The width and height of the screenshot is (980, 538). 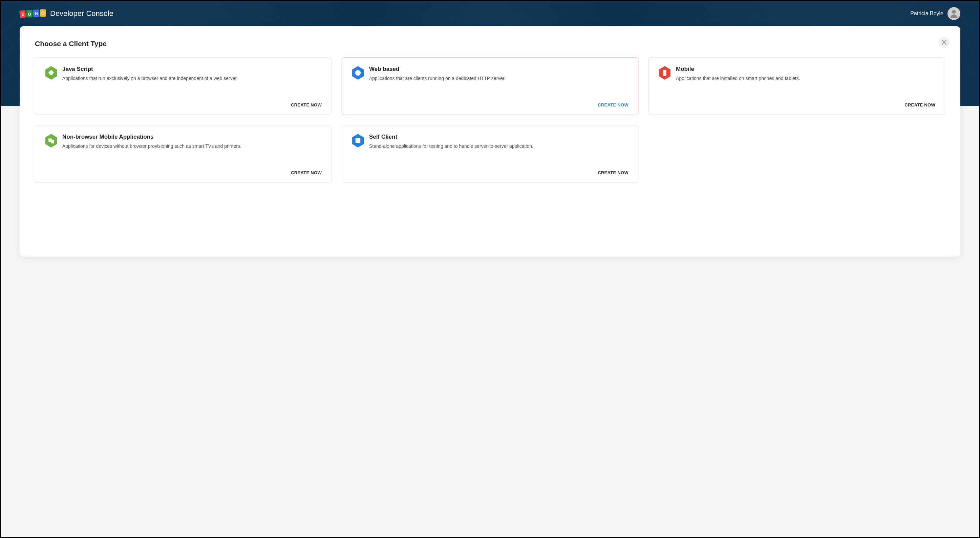 I want to click on mobile-icon, so click(x=665, y=73).